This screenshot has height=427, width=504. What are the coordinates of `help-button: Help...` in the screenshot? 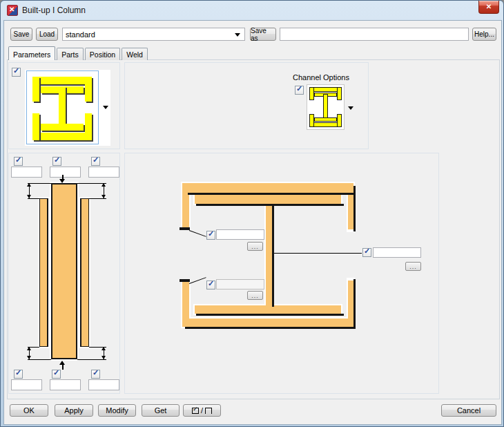 It's located at (485, 35).